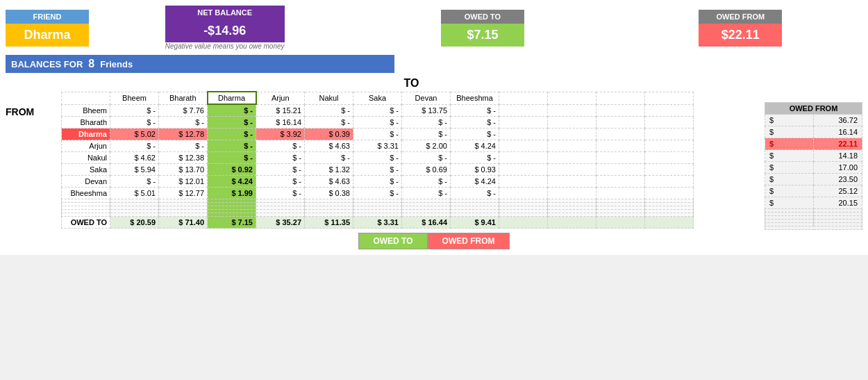 Image resolution: width=868 pixels, height=380 pixels. What do you see at coordinates (838, 156) in the screenshot?
I see `owed-from-value: 14.18` at bounding box center [838, 156].